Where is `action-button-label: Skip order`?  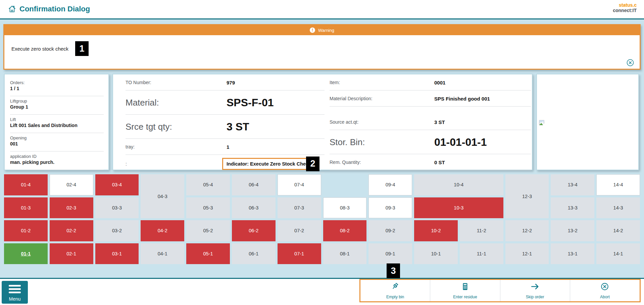
action-button-label: Skip order is located at coordinates (535, 297).